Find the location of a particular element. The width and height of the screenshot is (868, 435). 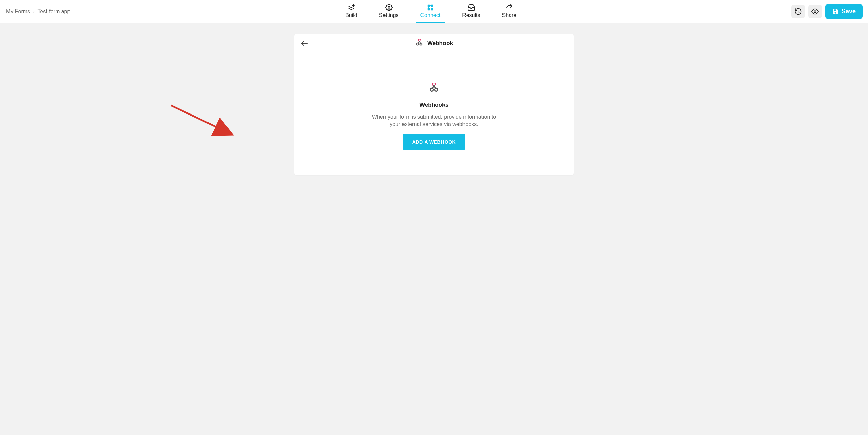

panel-title: Webhooks is located at coordinates (434, 105).